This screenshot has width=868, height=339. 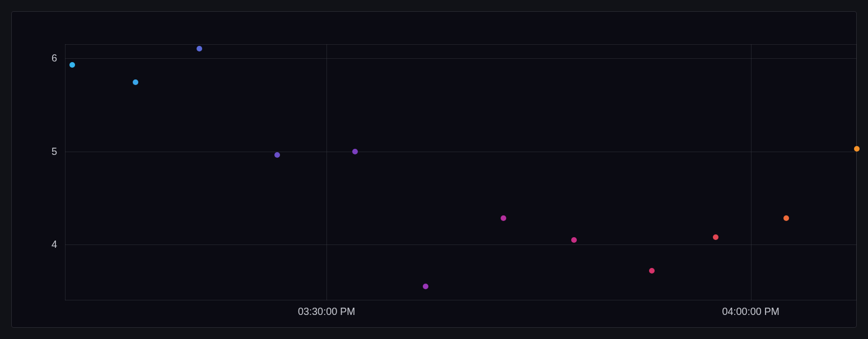 I want to click on plot-border-left, so click(x=65, y=172).